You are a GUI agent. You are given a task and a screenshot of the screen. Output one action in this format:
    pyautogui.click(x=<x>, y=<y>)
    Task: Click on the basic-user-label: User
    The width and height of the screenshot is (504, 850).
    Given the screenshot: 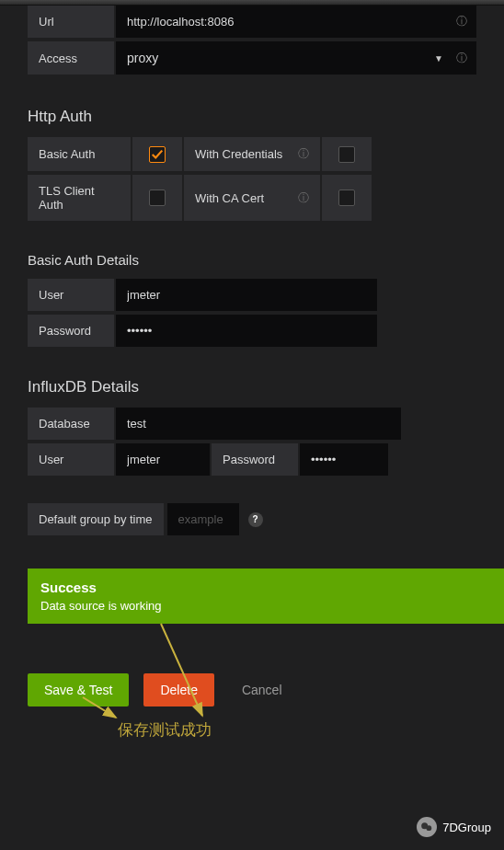 What is the action you would take?
    pyautogui.click(x=71, y=294)
    